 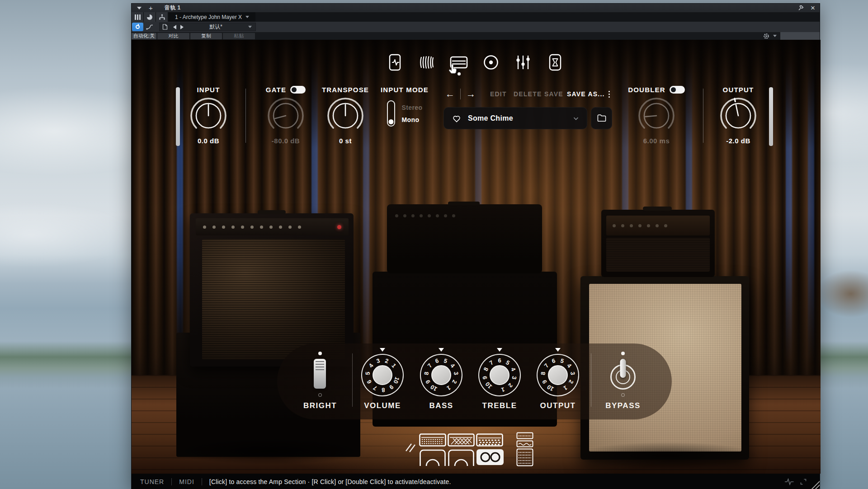 What do you see at coordinates (152, 482) in the screenshot?
I see `tuner-button: TUNER` at bounding box center [152, 482].